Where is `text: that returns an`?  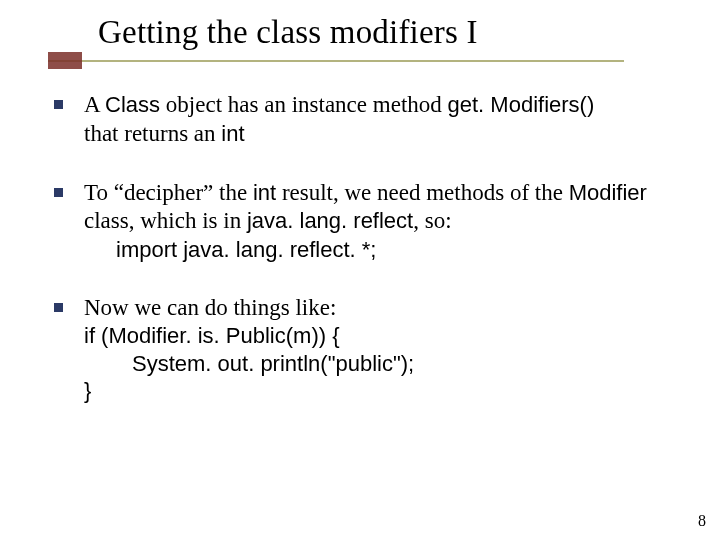
text: that returns an is located at coordinates (152, 134).